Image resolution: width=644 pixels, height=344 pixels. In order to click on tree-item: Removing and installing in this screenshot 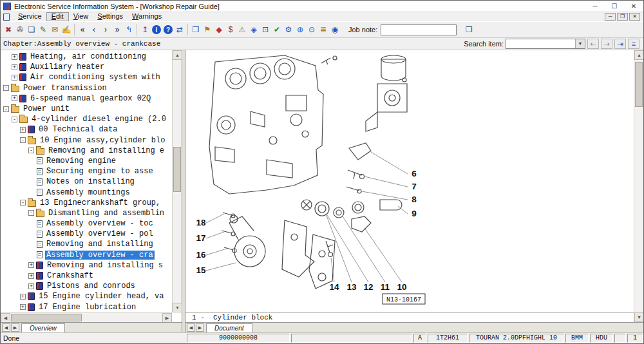, I will do `click(86, 244)`.